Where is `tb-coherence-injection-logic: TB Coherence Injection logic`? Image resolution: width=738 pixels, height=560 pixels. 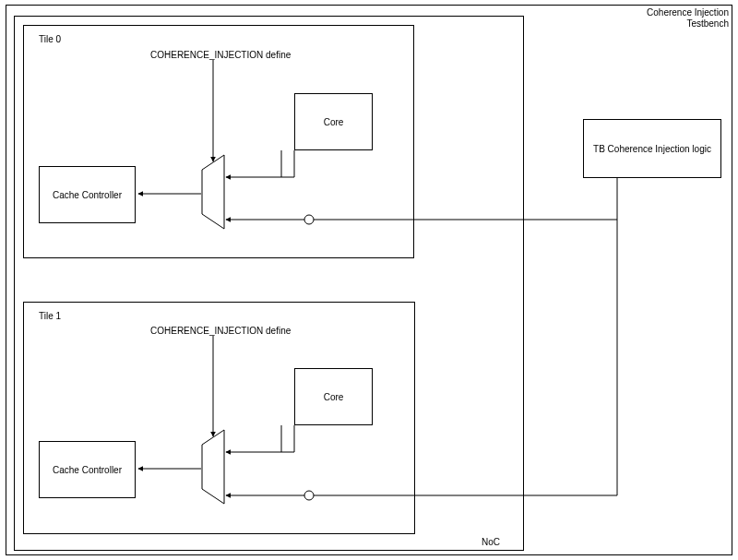
tb-coherence-injection-logic: TB Coherence Injection logic is located at coordinates (652, 149).